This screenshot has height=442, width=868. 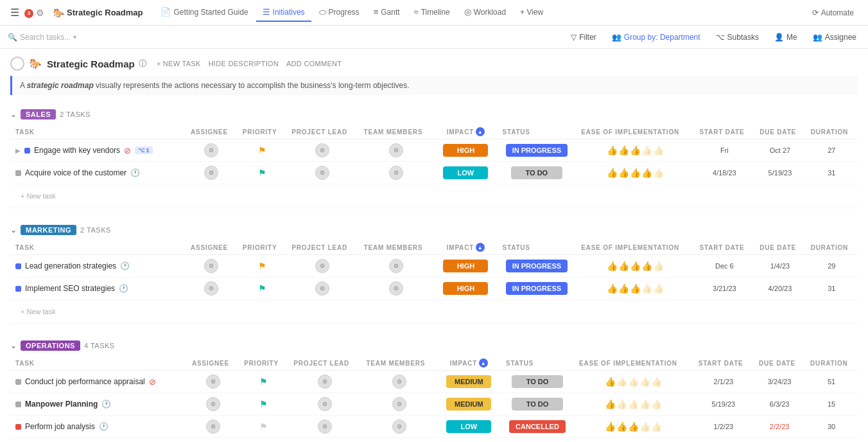 What do you see at coordinates (322, 150) in the screenshot?
I see `project-lead-avatar: ⚙` at bounding box center [322, 150].